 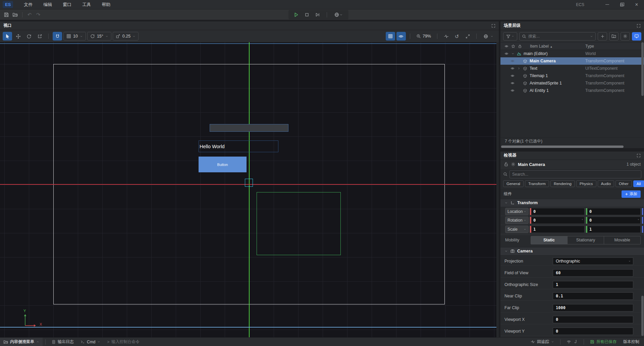 What do you see at coordinates (21, 342) in the screenshot?
I see `content-drawer-button: 内容侧滑菜单` at bounding box center [21, 342].